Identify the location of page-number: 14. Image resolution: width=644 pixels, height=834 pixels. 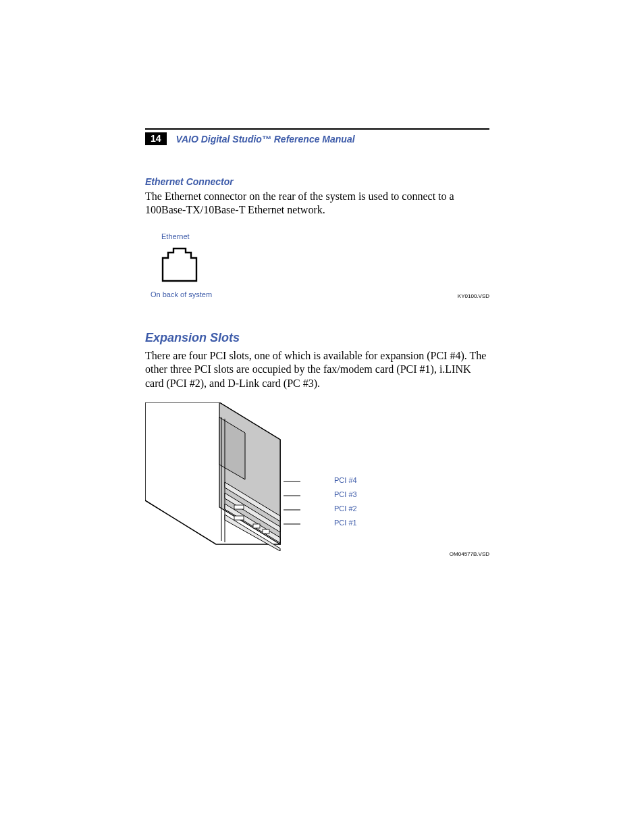
(156, 139).